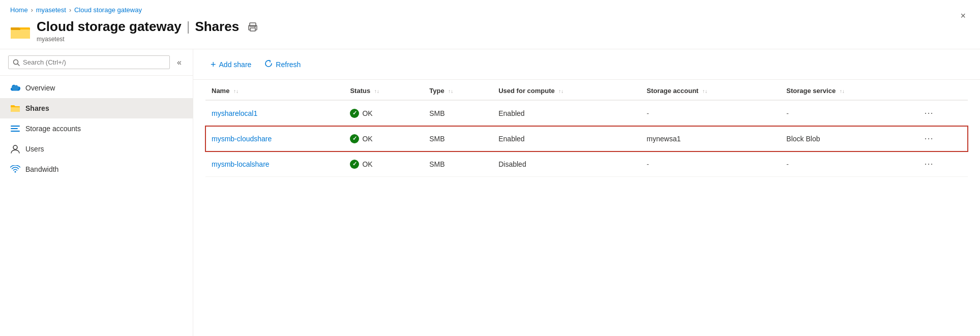 The width and height of the screenshot is (980, 336). What do you see at coordinates (97, 149) in the screenshot?
I see `sidebar-item-users: Users` at bounding box center [97, 149].